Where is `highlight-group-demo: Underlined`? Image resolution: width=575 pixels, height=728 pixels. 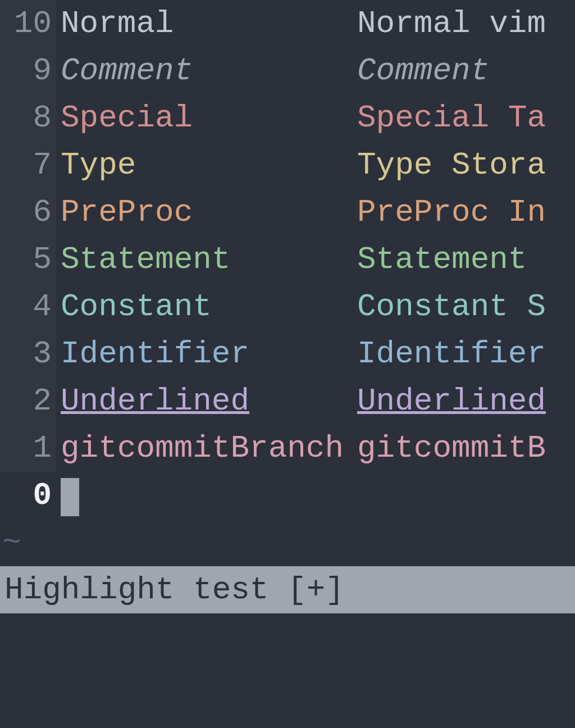 highlight-group-demo: Underlined is located at coordinates (451, 401).